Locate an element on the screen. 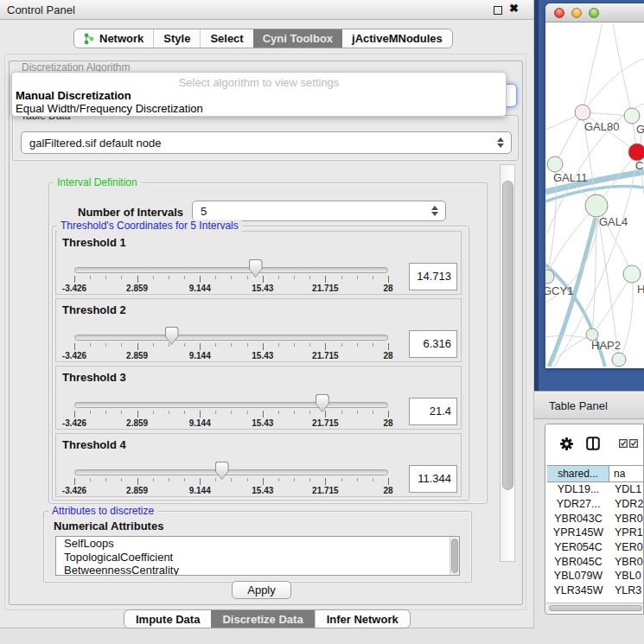  slider-tick-label: -3.426 is located at coordinates (74, 424).